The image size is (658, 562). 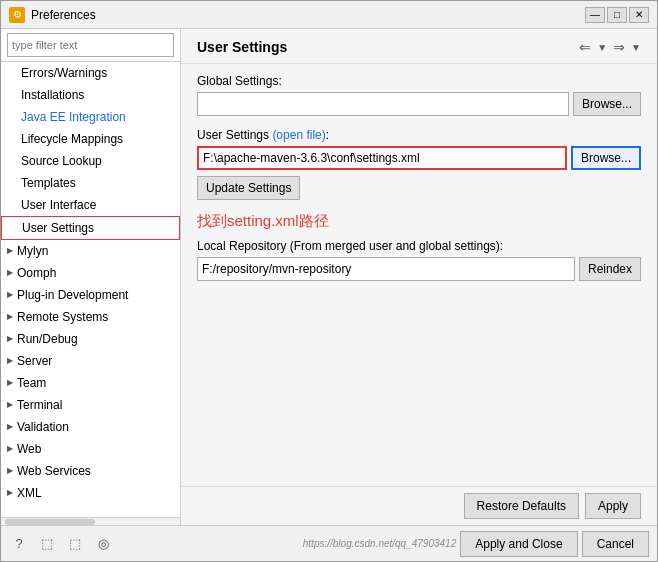 What do you see at coordinates (329, 543) in the screenshot?
I see `bottom-bar: ? ⬚ ⬚ ◎ https://blog.csdn.net/qq_4790341…` at bounding box center [329, 543].